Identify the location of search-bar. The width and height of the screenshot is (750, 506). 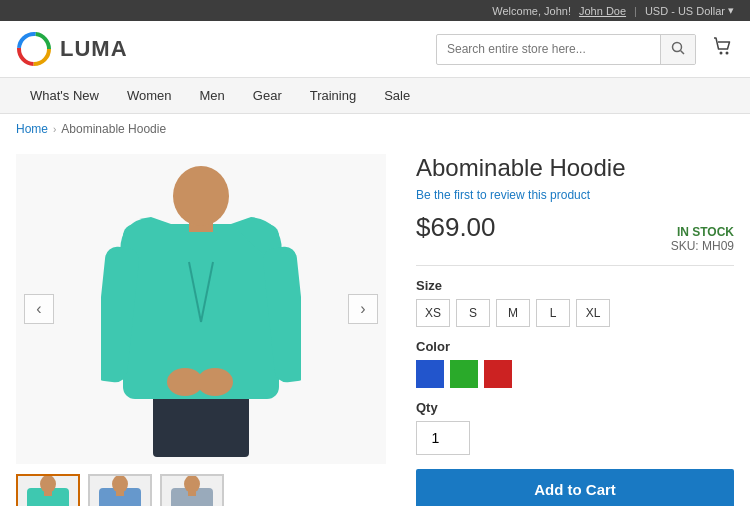
(566, 50).